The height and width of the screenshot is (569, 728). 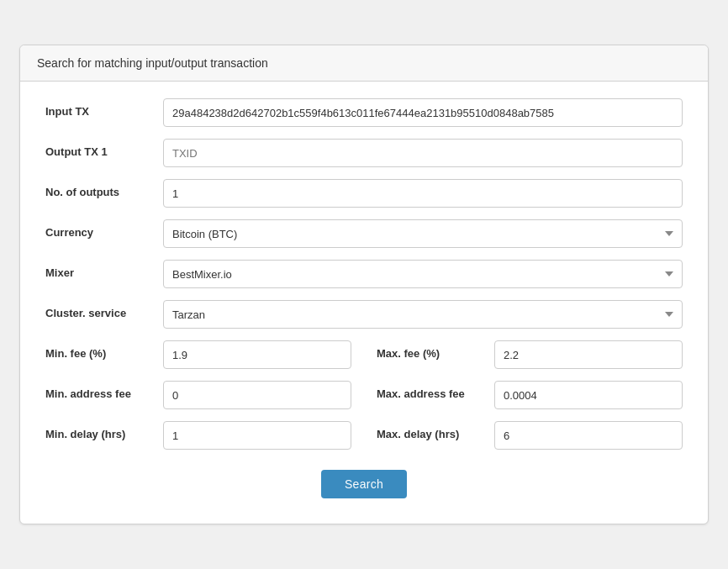 I want to click on max-address-fee-right: Max. address fee, so click(x=530, y=395).